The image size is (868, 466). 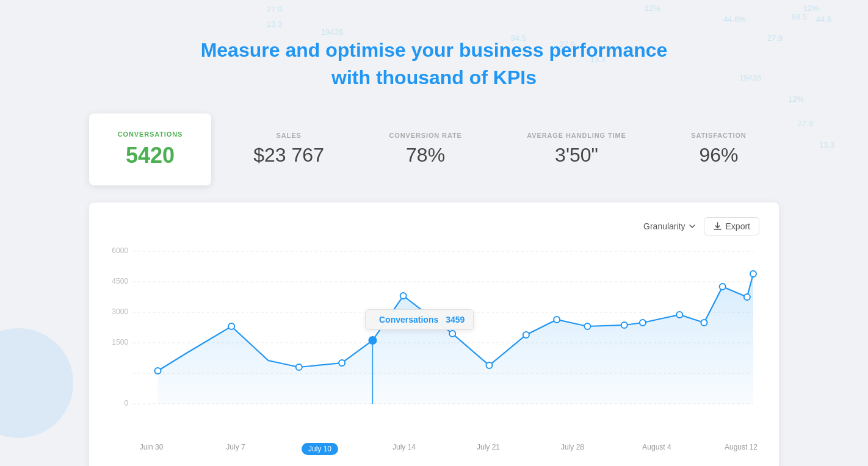 I want to click on kpi-conversion-label: CONVERSION RATE, so click(x=425, y=135).